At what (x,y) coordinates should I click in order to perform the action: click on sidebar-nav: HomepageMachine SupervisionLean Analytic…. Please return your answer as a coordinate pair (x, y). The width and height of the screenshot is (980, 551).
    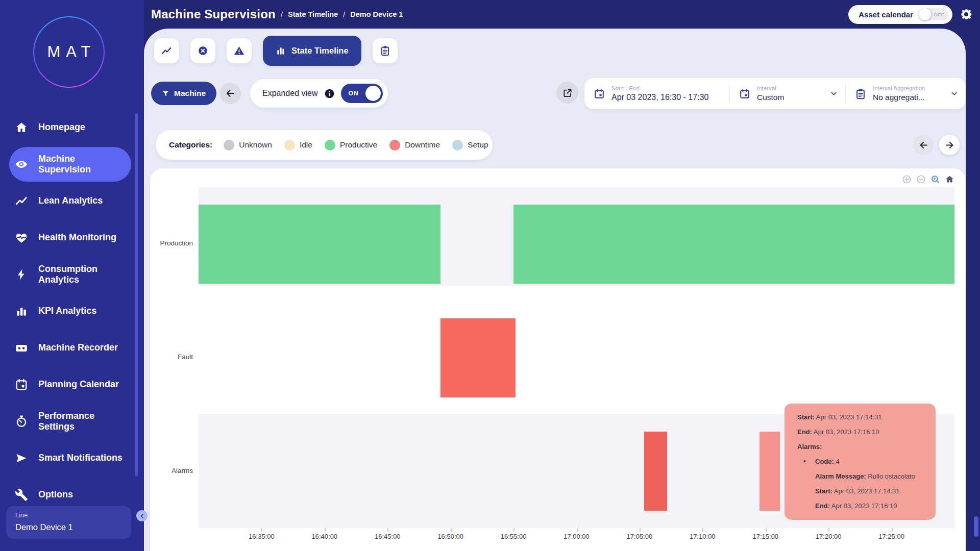
    Looking at the image, I should click on (72, 311).